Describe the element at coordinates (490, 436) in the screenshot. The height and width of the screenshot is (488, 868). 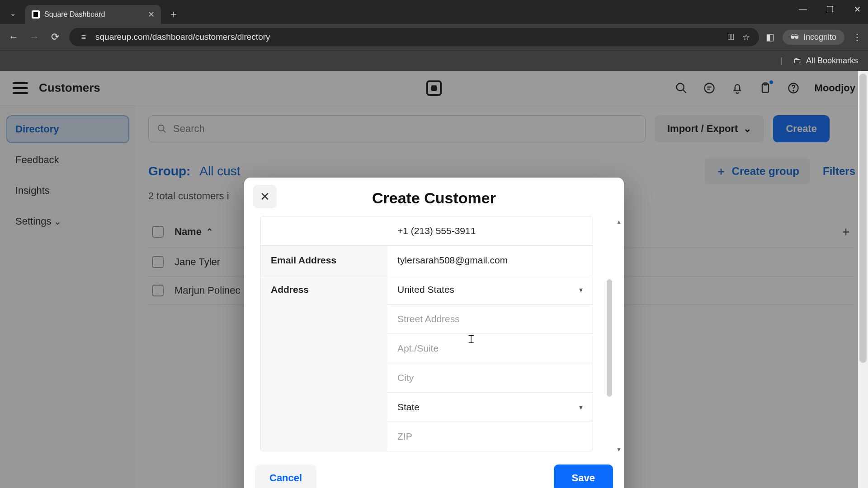
I see `zip-input` at that location.